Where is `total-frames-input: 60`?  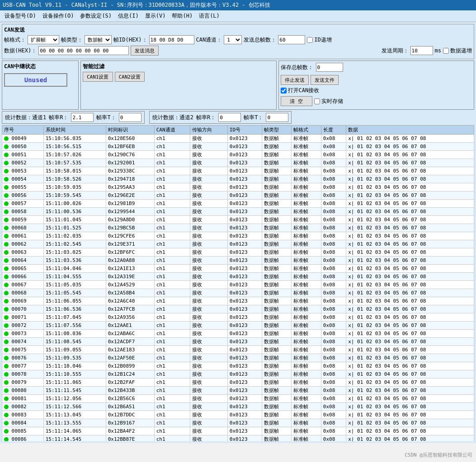
total-frames-input: 60 is located at coordinates (292, 40).